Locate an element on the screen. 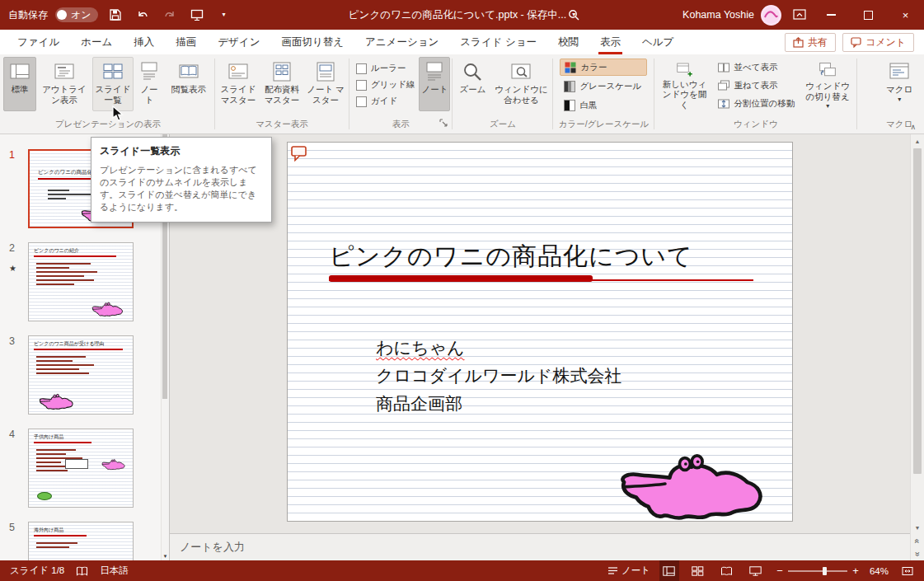  notes-master-button: ノート マスター is located at coordinates (326, 84).